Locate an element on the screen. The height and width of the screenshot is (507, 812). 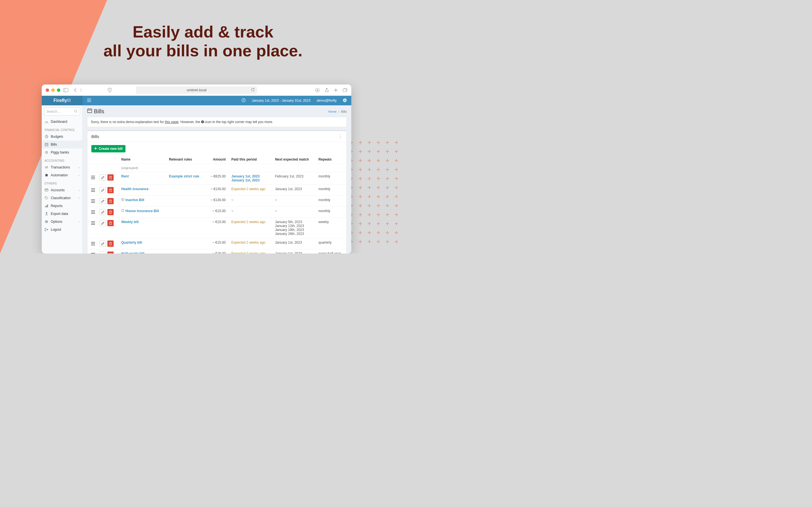
sidebar-header-financial: FINANCIAL CONTROL is located at coordinates (62, 129).